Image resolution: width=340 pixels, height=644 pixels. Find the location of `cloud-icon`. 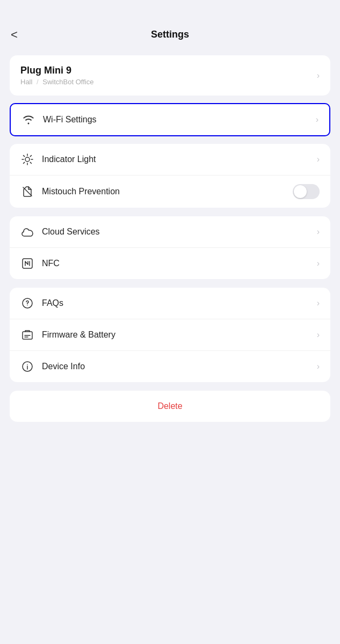

cloud-icon is located at coordinates (27, 232).